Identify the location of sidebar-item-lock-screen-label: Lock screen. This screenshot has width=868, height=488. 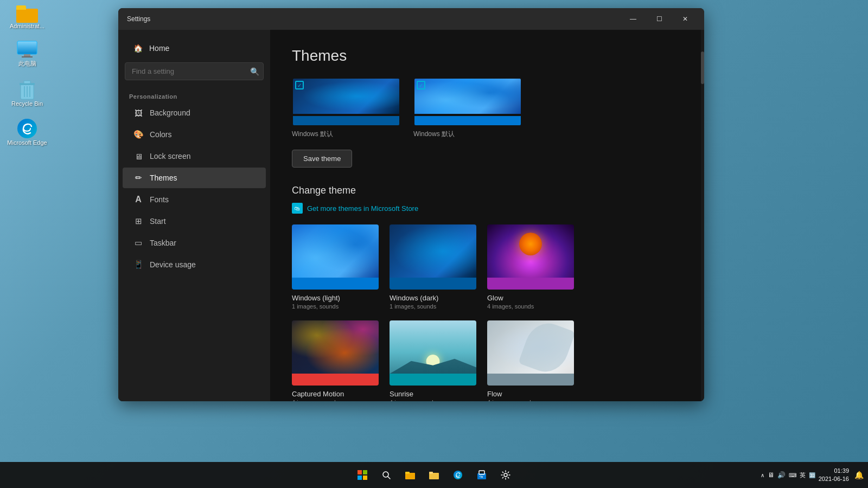
(170, 156).